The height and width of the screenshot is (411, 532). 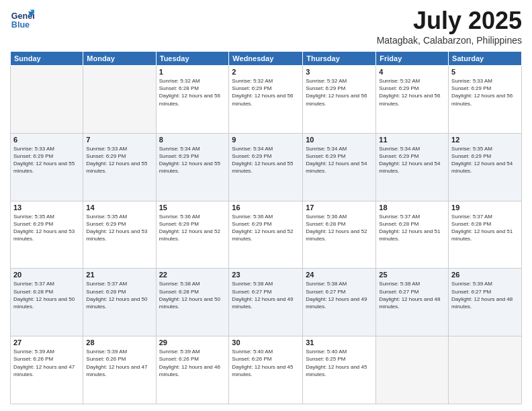 I want to click on day-number: 24, so click(x=339, y=275).